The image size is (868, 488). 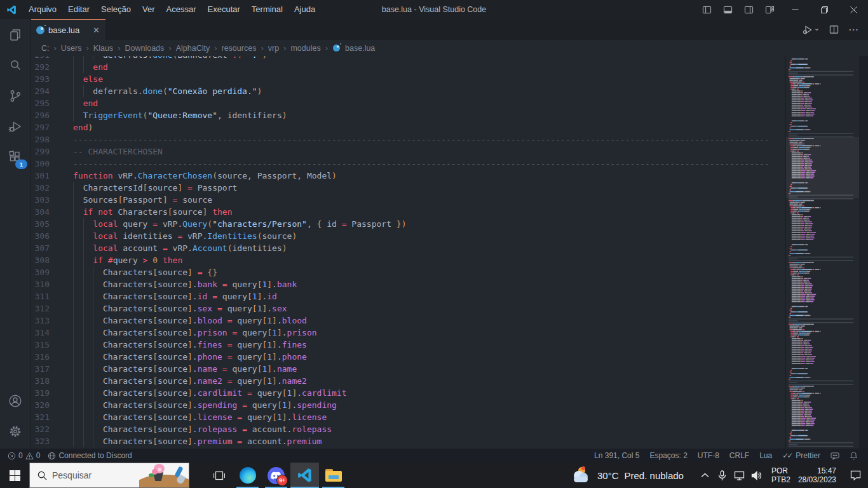 I want to click on code-line: 309 Characters[source] = {}, so click(x=408, y=272).